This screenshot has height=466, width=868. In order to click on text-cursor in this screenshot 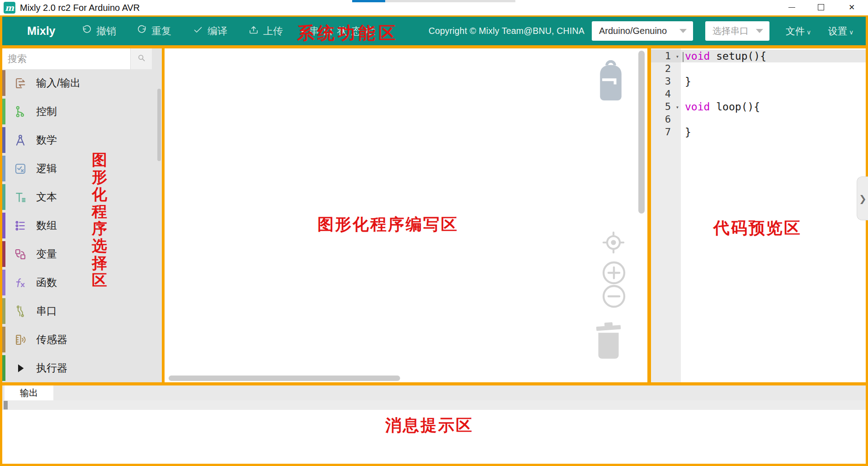, I will do `click(683, 57)`.